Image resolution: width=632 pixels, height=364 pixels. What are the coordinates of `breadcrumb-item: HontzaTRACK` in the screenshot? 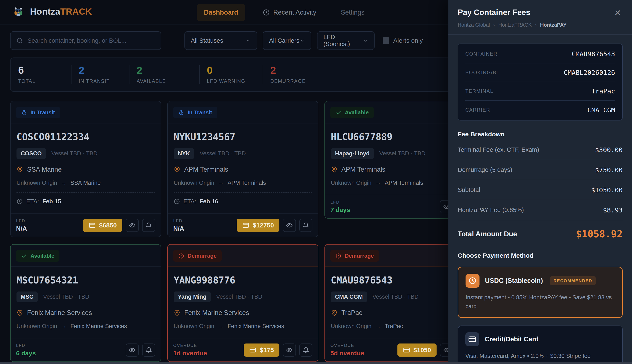 It's located at (515, 25).